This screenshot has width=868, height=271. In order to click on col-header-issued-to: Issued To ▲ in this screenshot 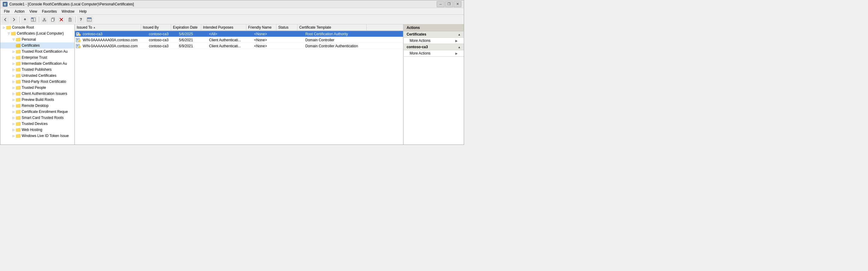, I will do `click(108, 27)`.